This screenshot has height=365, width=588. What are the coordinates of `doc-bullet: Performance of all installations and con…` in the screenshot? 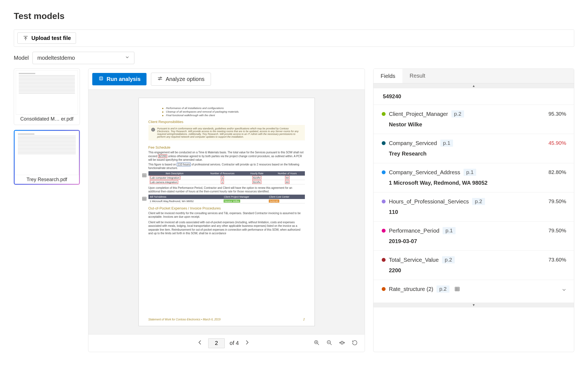 It's located at (234, 108).